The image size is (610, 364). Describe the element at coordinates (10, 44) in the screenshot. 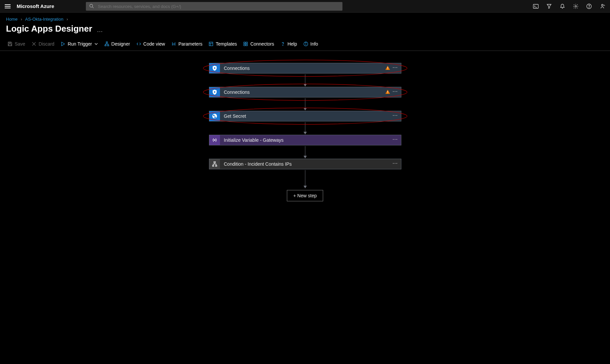

I see `save-icon` at that location.